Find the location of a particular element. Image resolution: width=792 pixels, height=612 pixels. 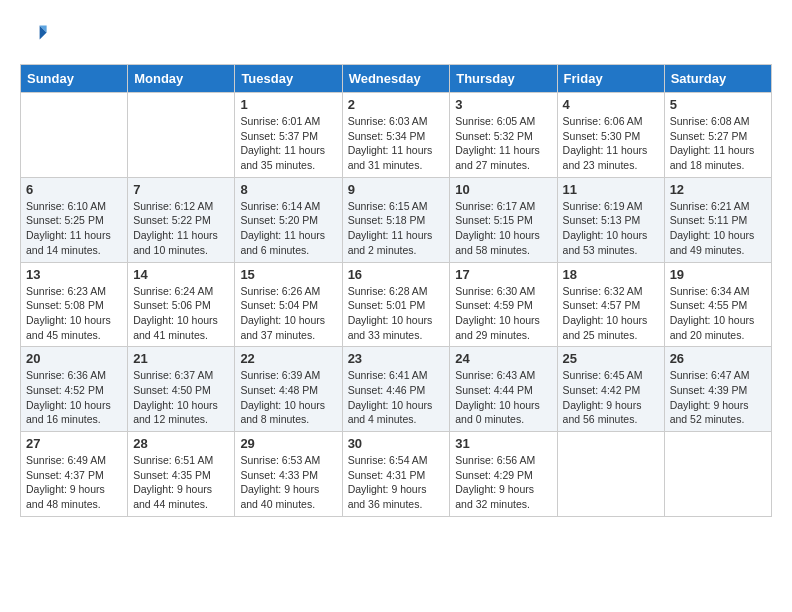

day-number: 11 is located at coordinates (611, 190).